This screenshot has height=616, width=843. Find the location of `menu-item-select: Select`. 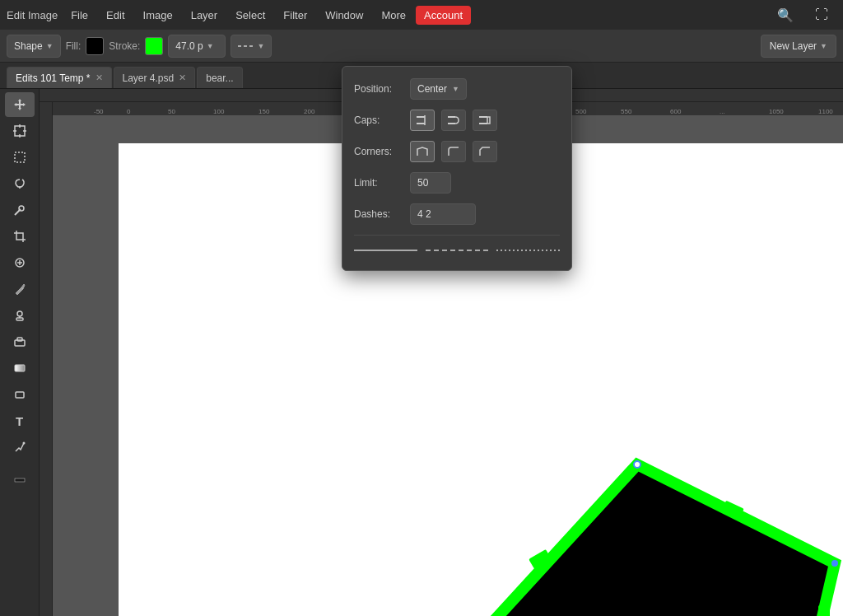

menu-item-select: Select is located at coordinates (250, 15).